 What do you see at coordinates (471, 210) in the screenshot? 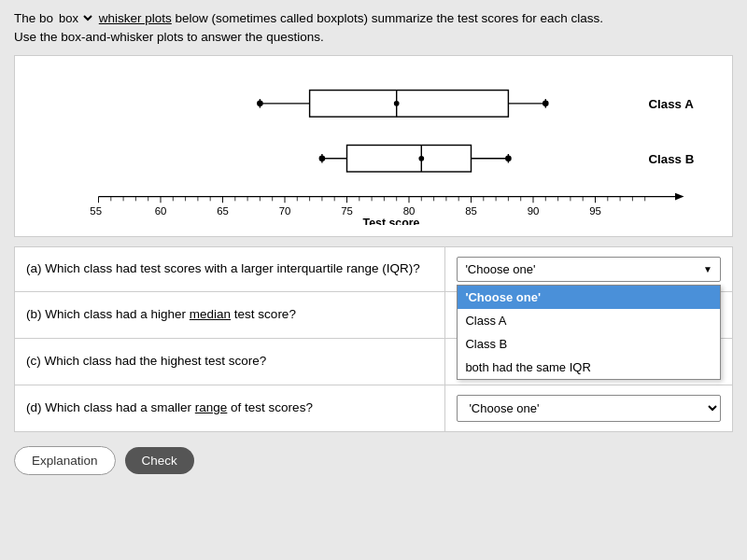
I see `svg-text: 85` at bounding box center [471, 210].